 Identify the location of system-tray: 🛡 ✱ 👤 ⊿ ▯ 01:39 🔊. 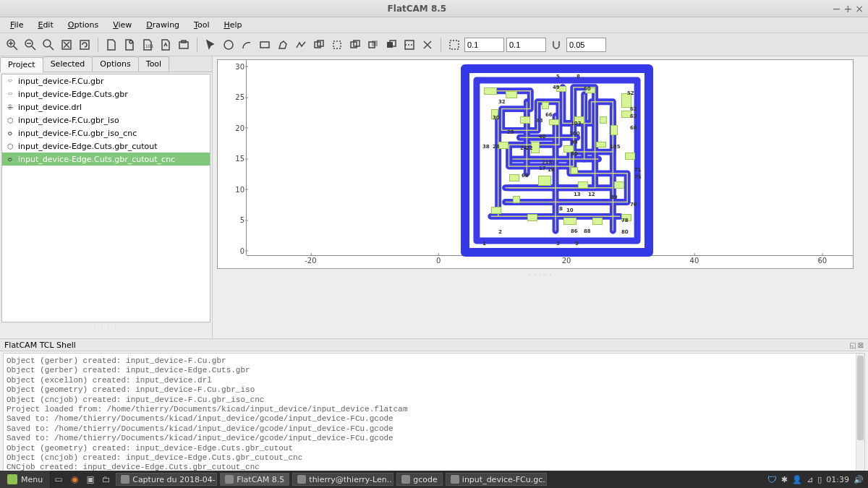
(816, 480).